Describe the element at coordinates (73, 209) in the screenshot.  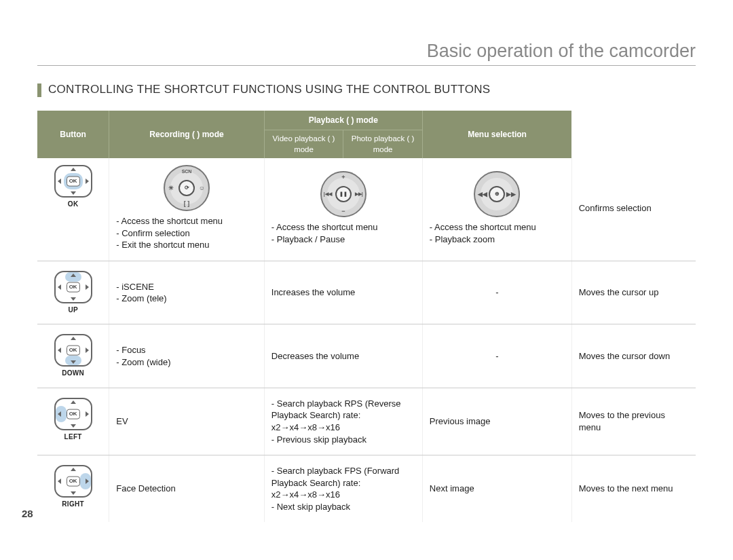
I see `button-cell-ok: OK OK` at that location.